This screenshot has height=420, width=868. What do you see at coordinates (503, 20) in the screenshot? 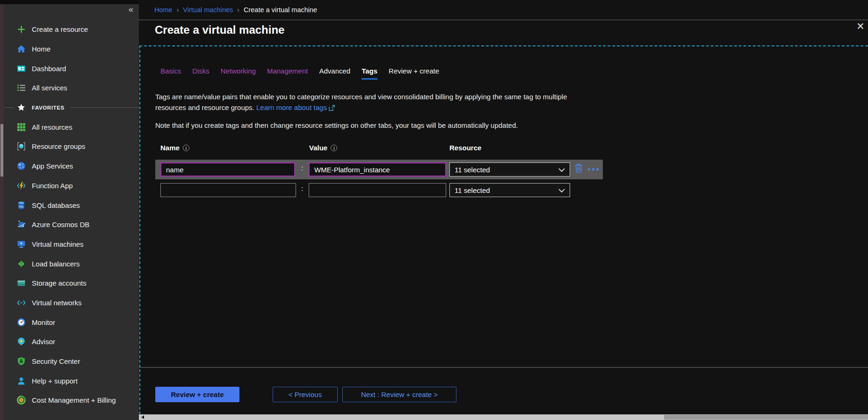
I see `header-divider` at bounding box center [503, 20].